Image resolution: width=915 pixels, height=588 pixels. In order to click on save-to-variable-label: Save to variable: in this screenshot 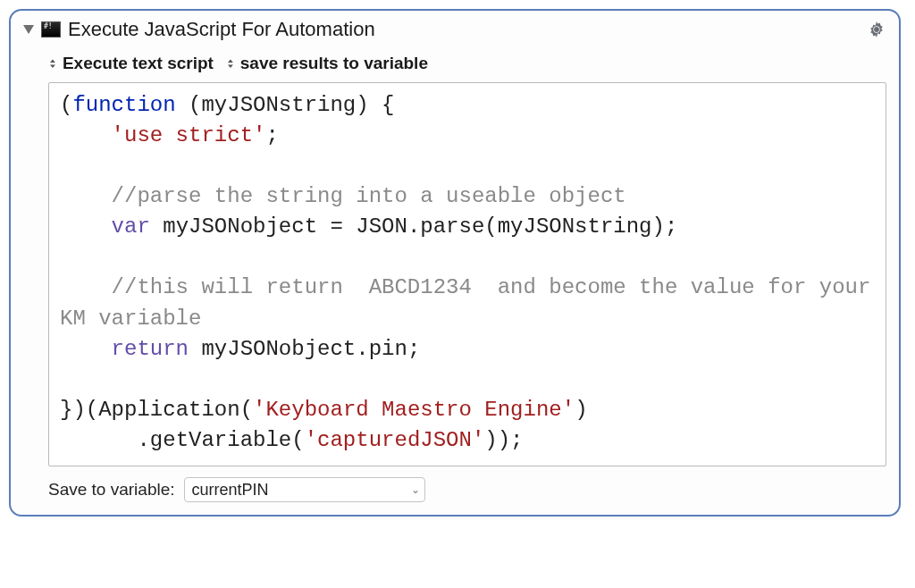, I will do `click(112, 490)`.